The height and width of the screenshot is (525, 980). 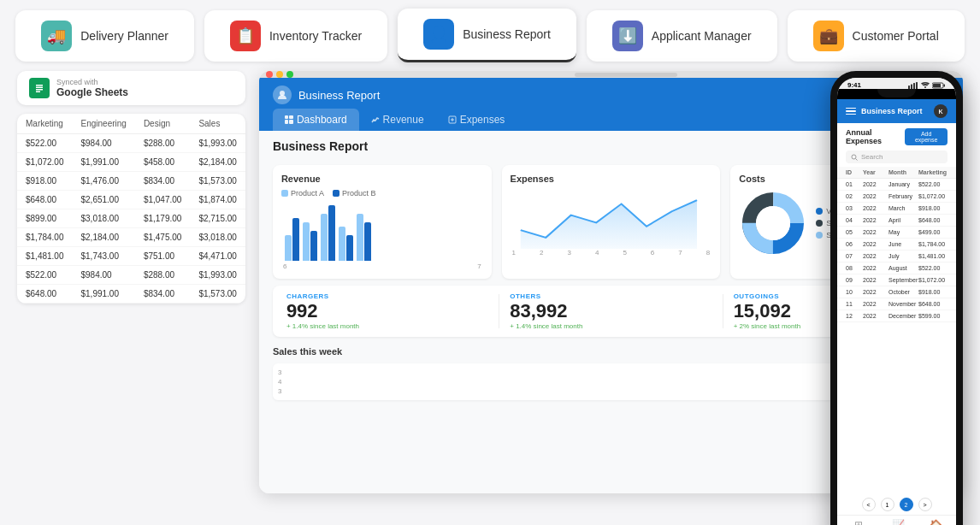 I want to click on phone-table-cell: 03, so click(x=854, y=209).